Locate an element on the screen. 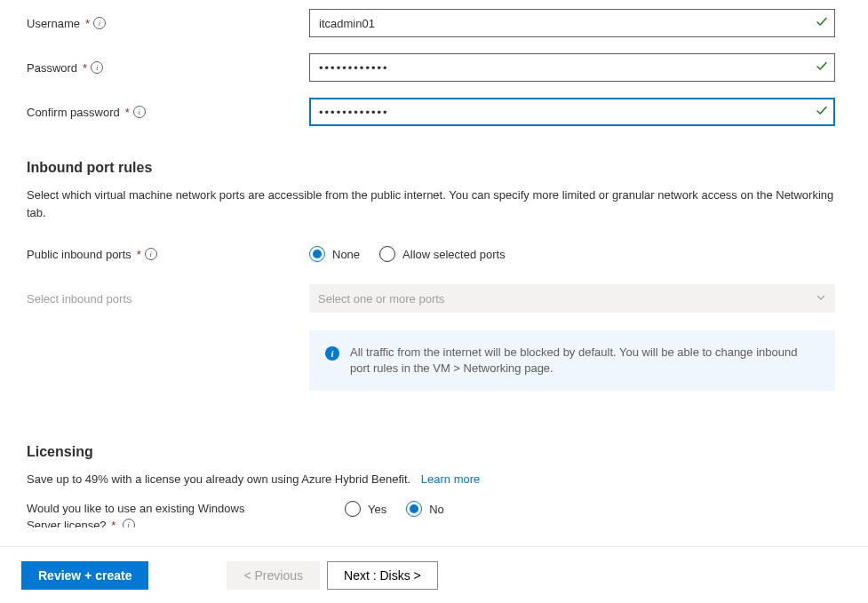  radio-label: No is located at coordinates (437, 510).